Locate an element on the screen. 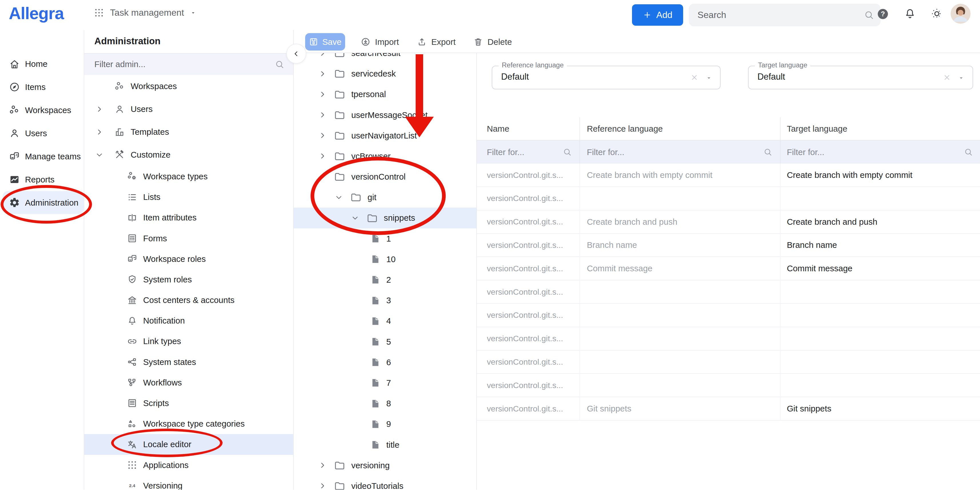 Image resolution: width=980 pixels, height=490 pixels. admin-tree-item: System roles is located at coordinates (189, 279).